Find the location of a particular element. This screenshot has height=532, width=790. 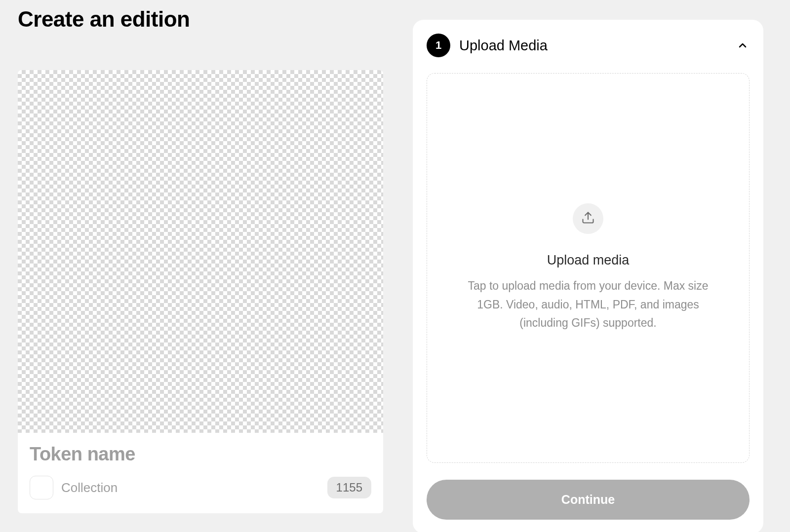

collection-row: Collection 1155 is located at coordinates (200, 488).